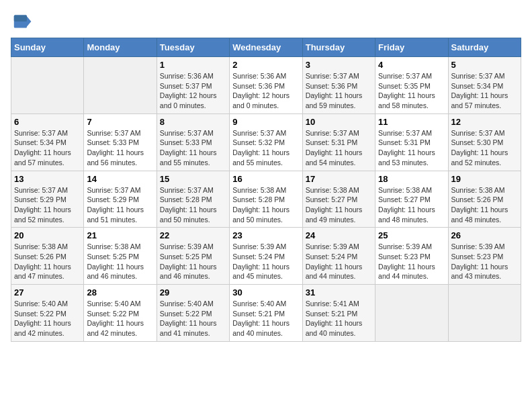 This screenshot has height=411, width=532. I want to click on calendar-cell: 8Sunrise: 5:37 AMSunset: 5:33 PMDaylight…, so click(193, 142).